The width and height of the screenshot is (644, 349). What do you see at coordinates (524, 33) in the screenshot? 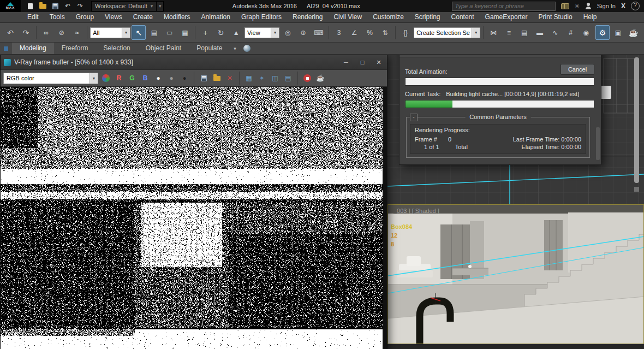
I see `layer-explorer-button: ▤` at bounding box center [524, 33].